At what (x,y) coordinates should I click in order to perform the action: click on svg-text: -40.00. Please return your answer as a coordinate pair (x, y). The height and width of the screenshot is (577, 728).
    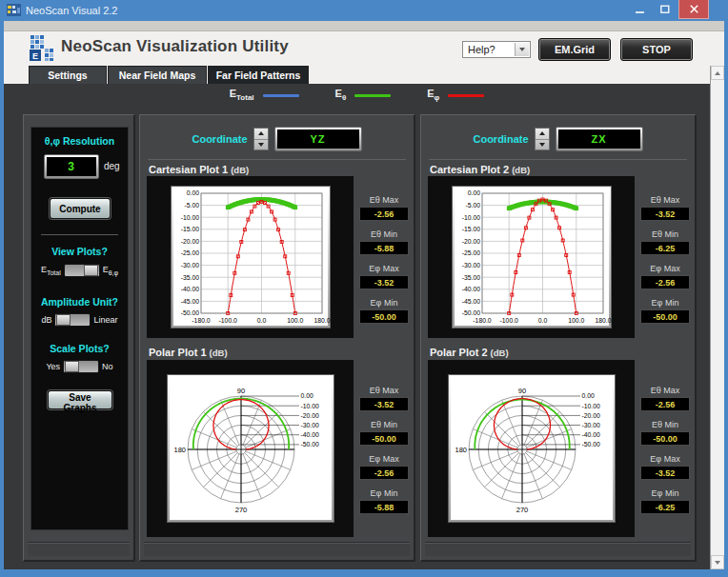
    Looking at the image, I should click on (591, 434).